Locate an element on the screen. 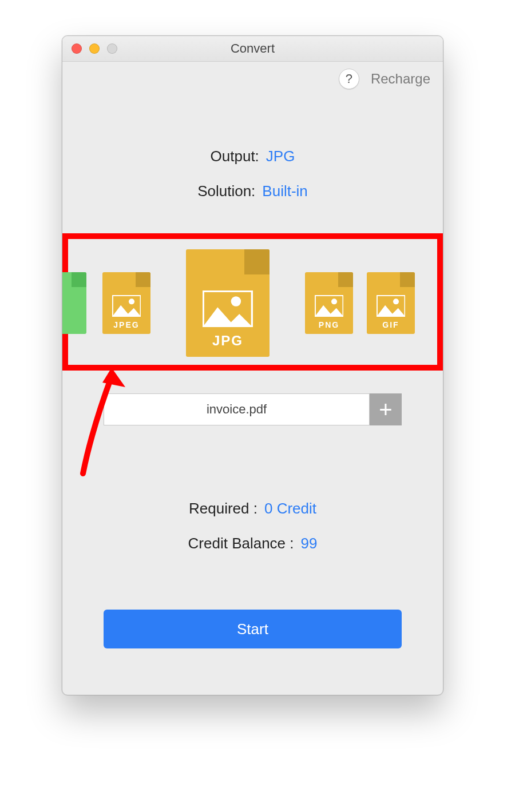  required-row: Required : 0 Credit is located at coordinates (253, 509).